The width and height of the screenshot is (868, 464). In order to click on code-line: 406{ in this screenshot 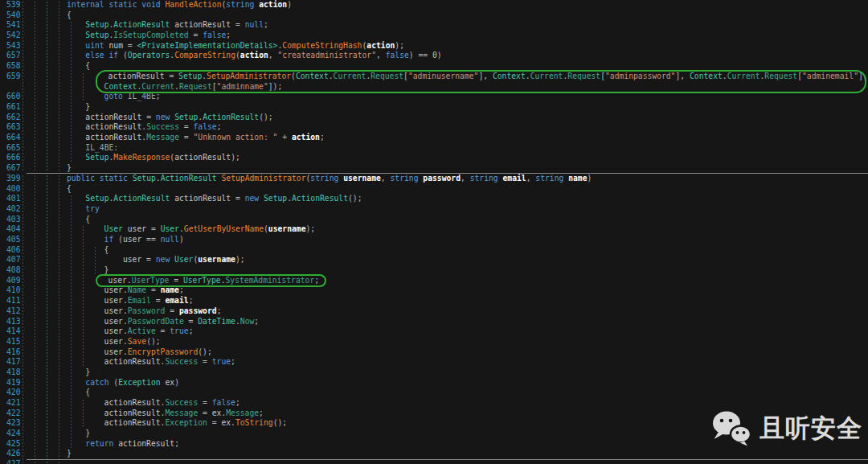, I will do `click(434, 251)`.